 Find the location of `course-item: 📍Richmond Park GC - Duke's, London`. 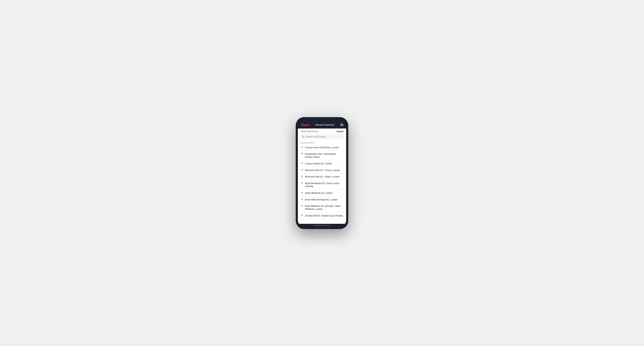

course-item: 📍Richmond Park GC - Duke's, London is located at coordinates (322, 177).